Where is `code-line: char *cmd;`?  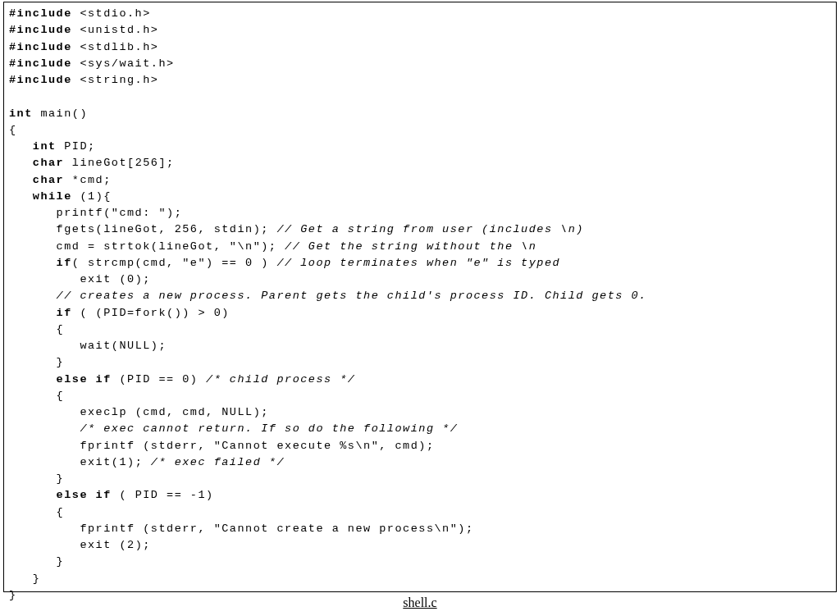 code-line: char *cmd; is located at coordinates (420, 180).